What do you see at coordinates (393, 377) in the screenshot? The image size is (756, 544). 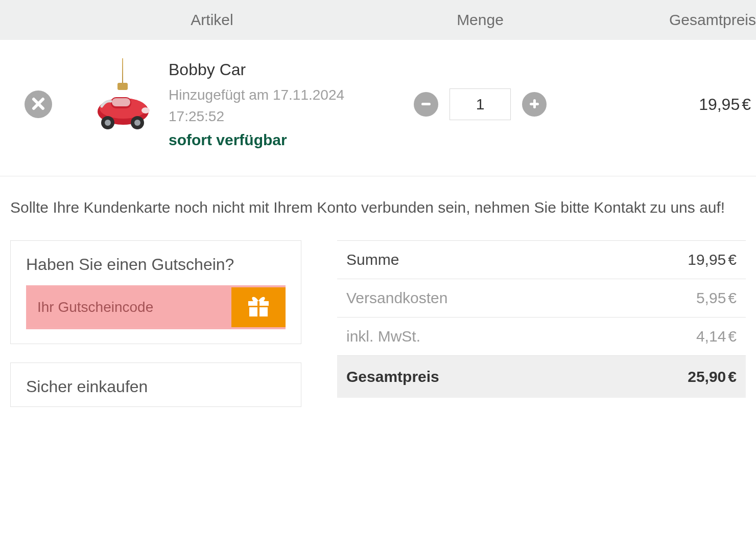 I see `summary-total-label: Gesamtpreis` at bounding box center [393, 377].